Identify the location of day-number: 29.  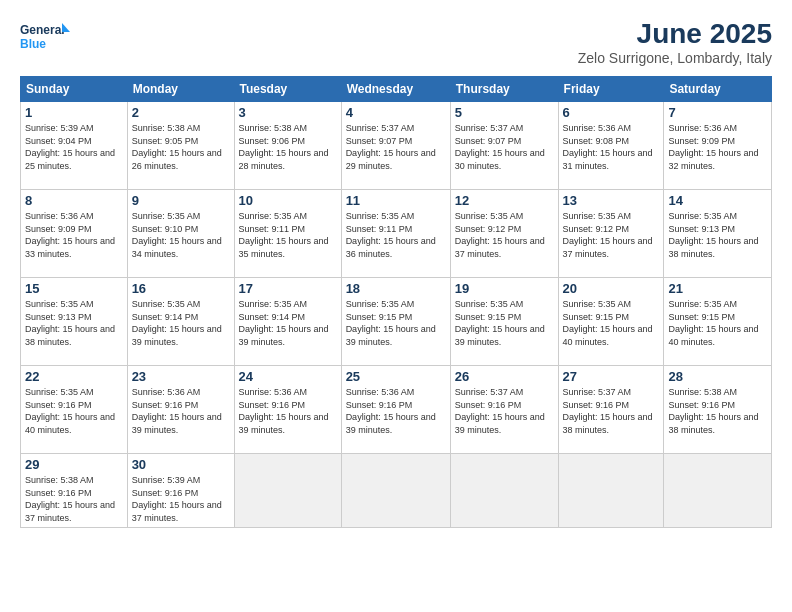
(74, 464).